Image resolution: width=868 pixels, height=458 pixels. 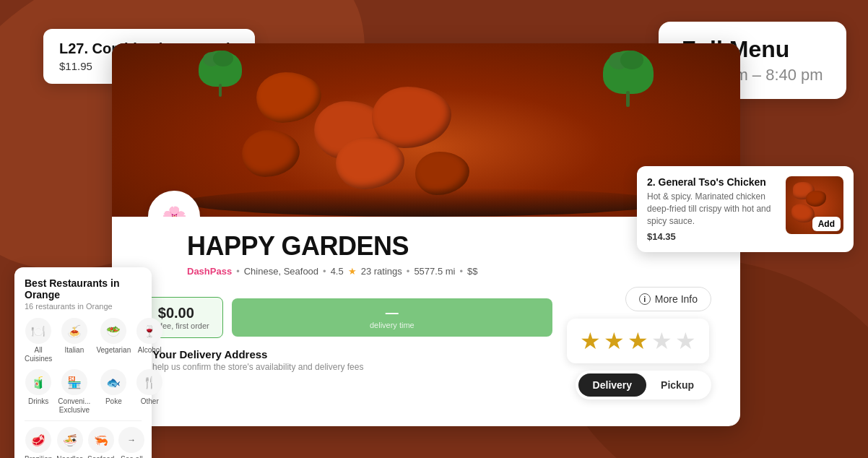 I want to click on restaurant-meta: DashPass • Chinese, Seafood • 4.5 ★ 23 r…, so click(x=455, y=272).